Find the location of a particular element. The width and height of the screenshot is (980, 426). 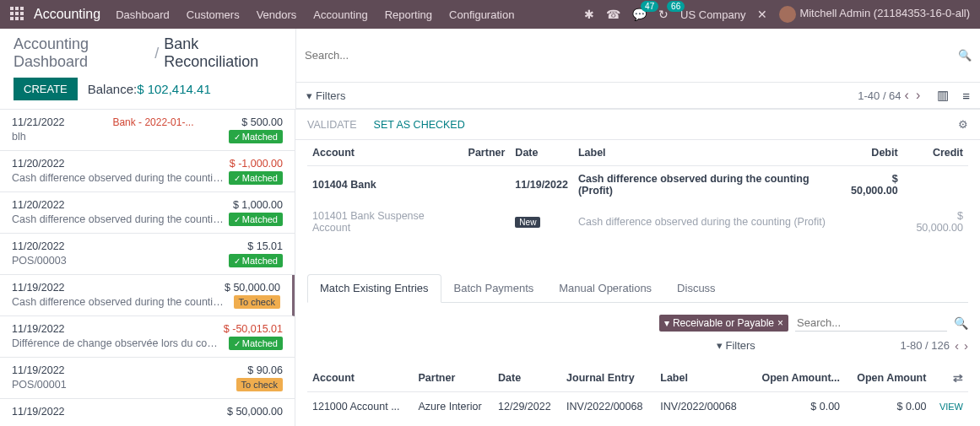

list-view-icon: ≡ is located at coordinates (966, 96).